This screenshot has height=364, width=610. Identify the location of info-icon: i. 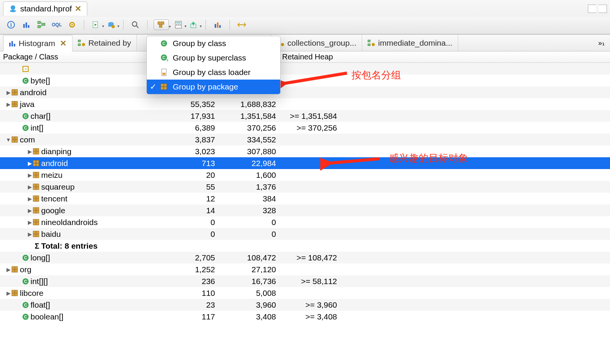
(11, 25).